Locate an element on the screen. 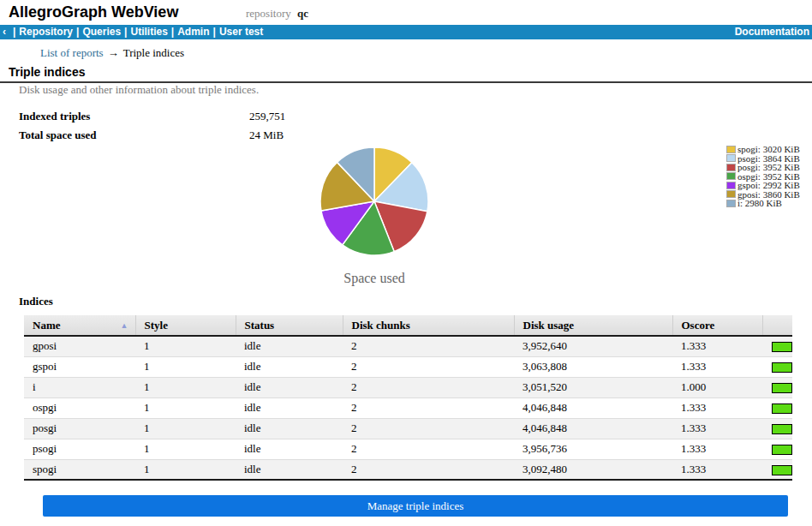 This screenshot has height=526, width=812. stat-row-indexed-triples: Indexed triples259,751 is located at coordinates (233, 119).